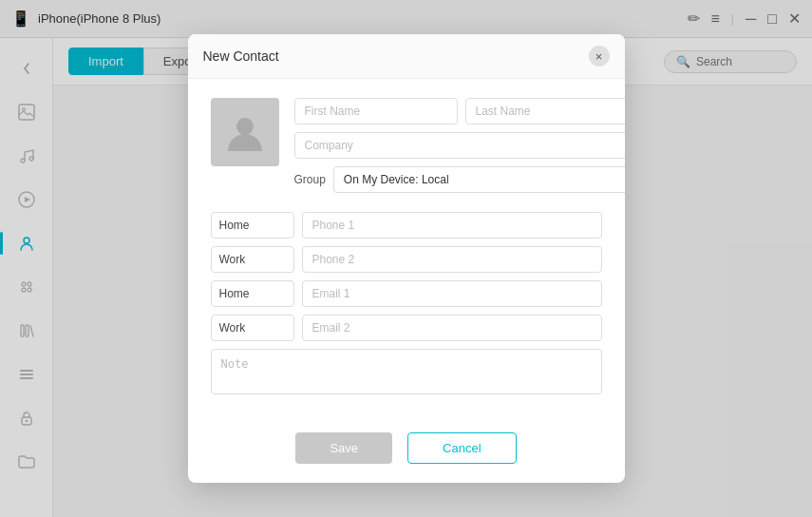  Describe the element at coordinates (406, 259) in the screenshot. I see `phone-row-2: Home Work Mobile` at that location.